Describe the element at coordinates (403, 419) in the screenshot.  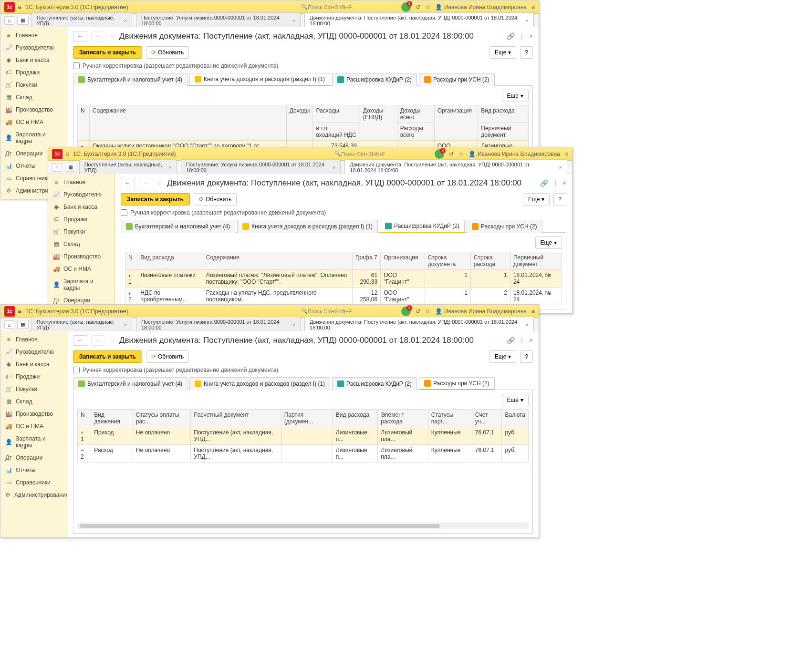
I see `col-elem: Элемент расхода` at that location.